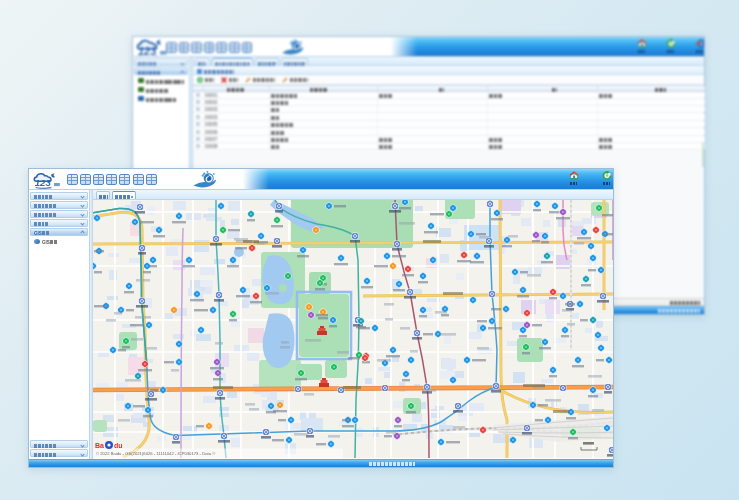 The image size is (739, 500). I want to click on svg-text: Ba, so click(100, 446).